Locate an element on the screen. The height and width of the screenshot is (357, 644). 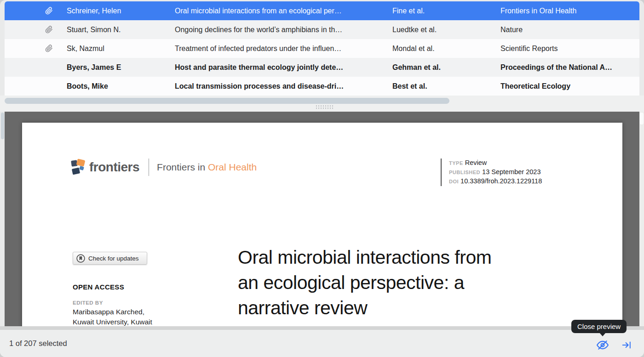
meta-line: PUBLISHED 13 September 2023 is located at coordinates (495, 172).